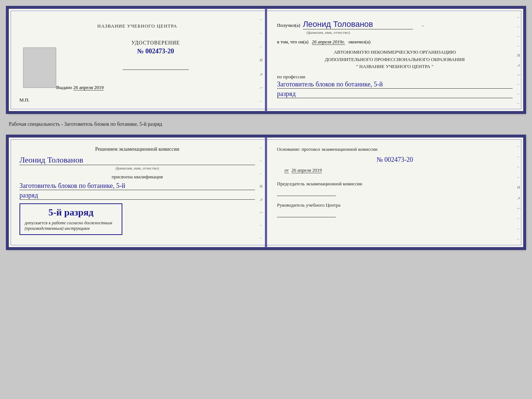 The height and width of the screenshot is (399, 532). What do you see at coordinates (395, 94) in the screenshot?
I see `razryad-value: разряд` at bounding box center [395, 94].